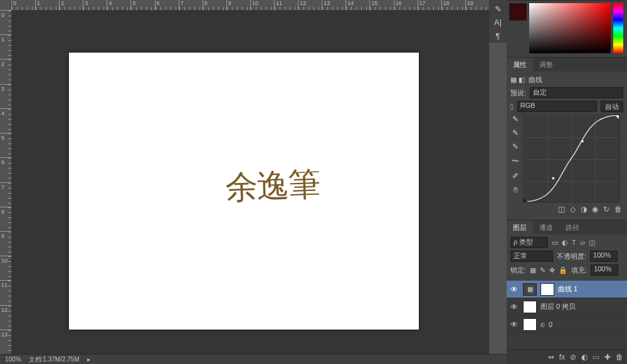 The image size is (627, 364). Describe the element at coordinates (618, 28) in the screenshot. I see `hue-slider` at that location.